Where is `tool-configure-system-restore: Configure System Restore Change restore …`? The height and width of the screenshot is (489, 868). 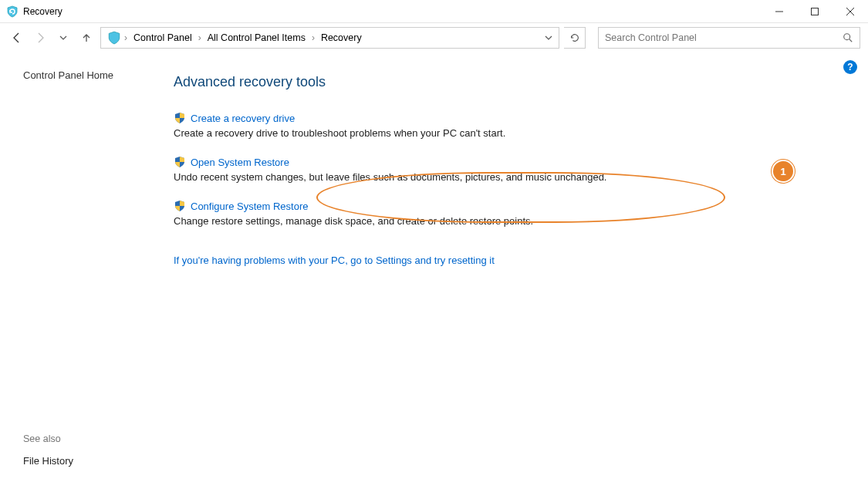 tool-configure-system-restore: Configure System Restore Change restore … is located at coordinates (505, 213).